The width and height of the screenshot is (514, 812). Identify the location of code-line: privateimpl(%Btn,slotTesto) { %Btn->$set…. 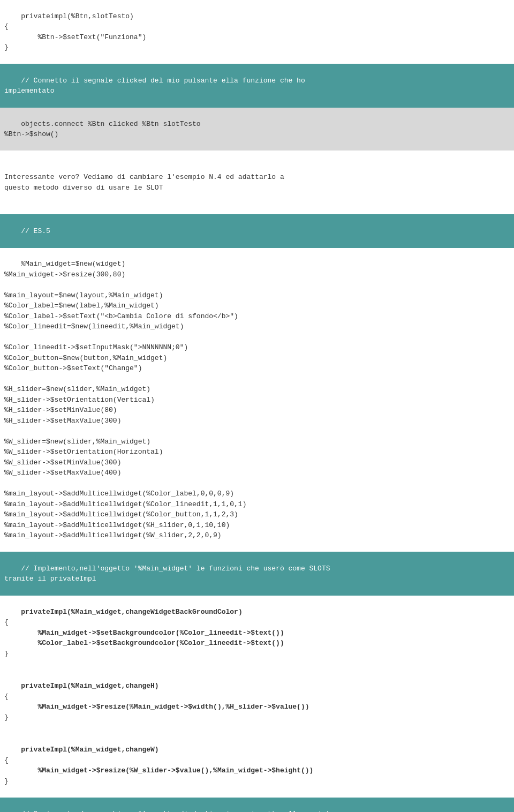
(75, 32).